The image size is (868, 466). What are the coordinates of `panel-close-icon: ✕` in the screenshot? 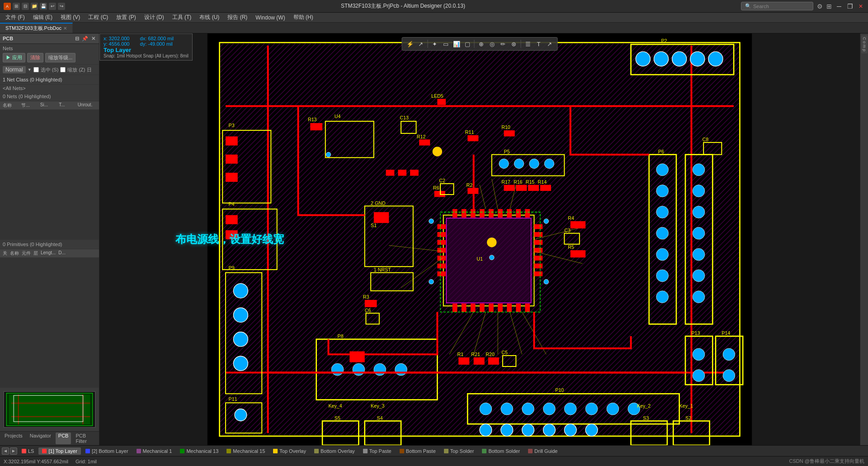 It's located at (93, 38).